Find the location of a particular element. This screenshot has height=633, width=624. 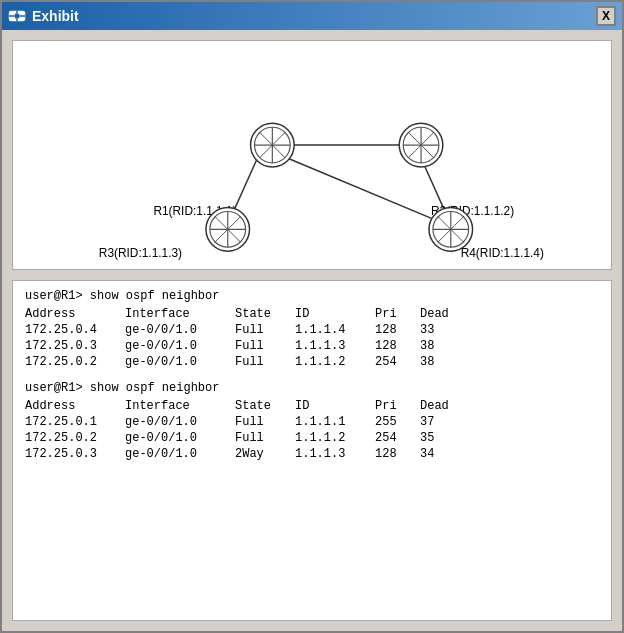

col-pri-2: Pri is located at coordinates (398, 406).